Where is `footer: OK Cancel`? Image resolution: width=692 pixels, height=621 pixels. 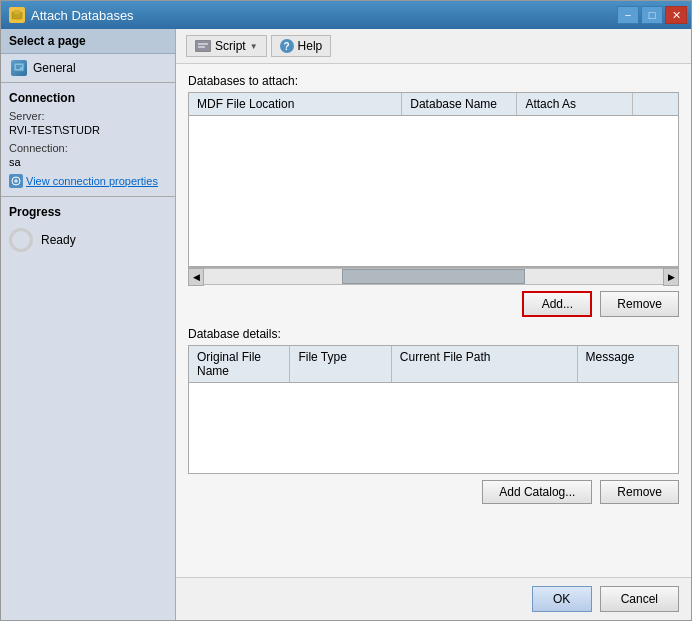 footer: OK Cancel is located at coordinates (434, 598).